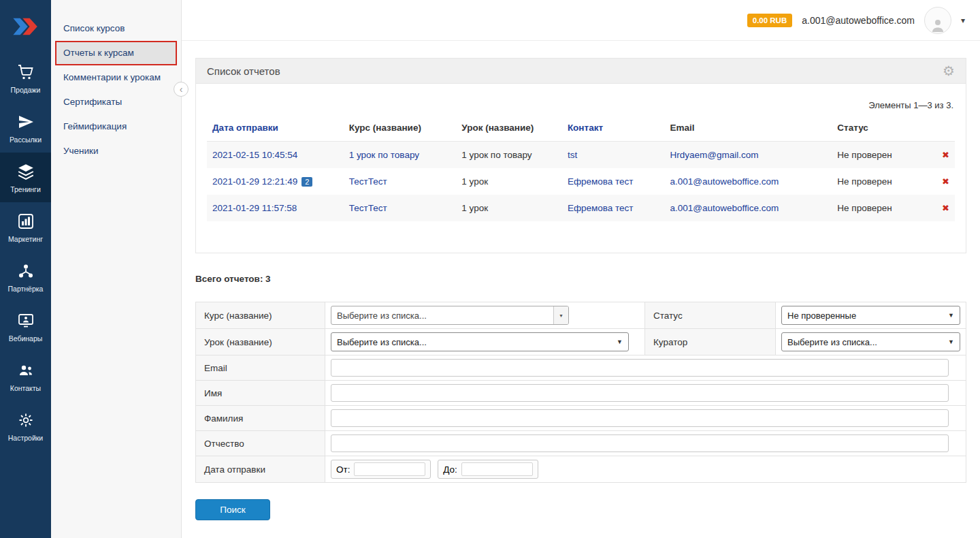 The width and height of the screenshot is (980, 538). Describe the element at coordinates (255, 181) in the screenshot. I see `report-date-link: 2021-01-29 12:21:49` at that location.